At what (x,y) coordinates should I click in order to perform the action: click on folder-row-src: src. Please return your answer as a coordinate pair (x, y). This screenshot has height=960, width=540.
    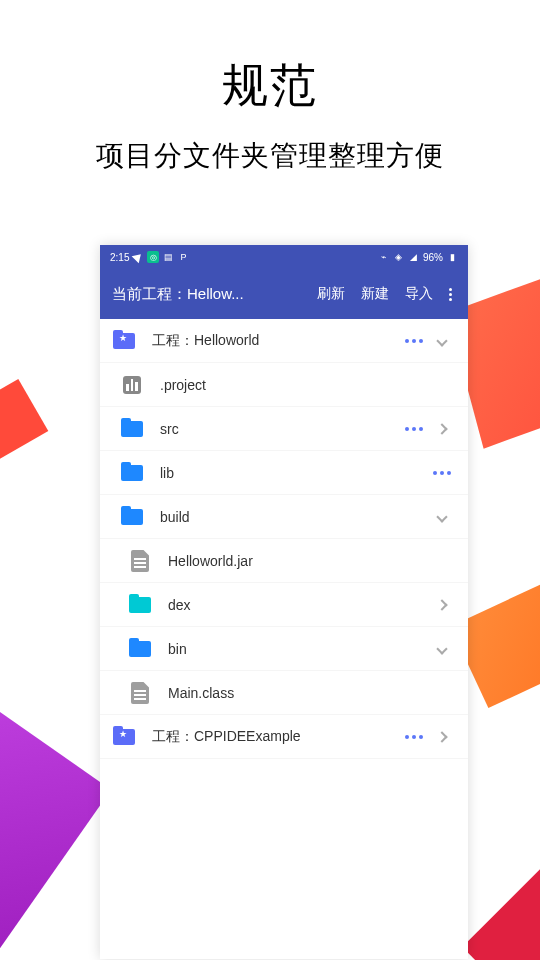
    Looking at the image, I should click on (284, 429).